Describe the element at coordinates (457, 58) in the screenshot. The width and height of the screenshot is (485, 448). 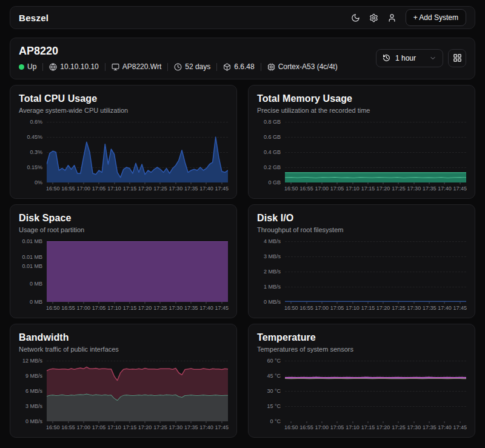
I see `layout-grid-icon` at that location.